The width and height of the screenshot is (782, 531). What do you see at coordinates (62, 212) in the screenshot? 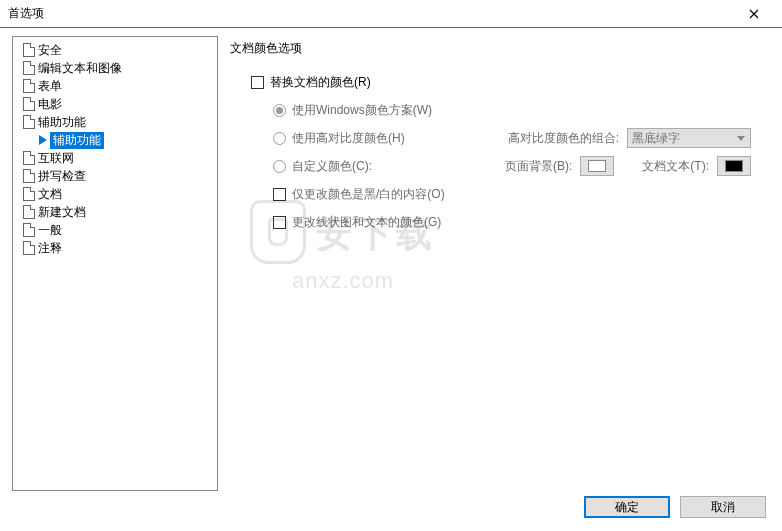
I see `sidebar-item-label: 新建文档` at bounding box center [62, 212].